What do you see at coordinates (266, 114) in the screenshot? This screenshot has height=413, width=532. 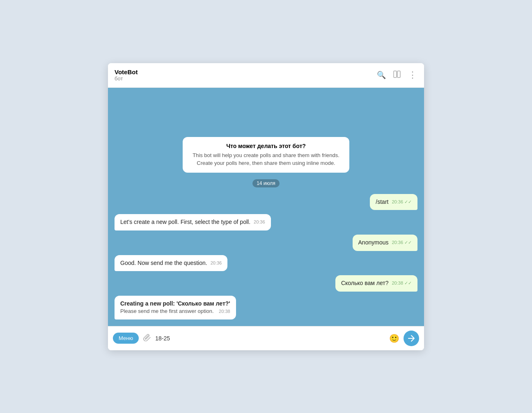 I see `chat-top-spacer` at bounding box center [266, 114].